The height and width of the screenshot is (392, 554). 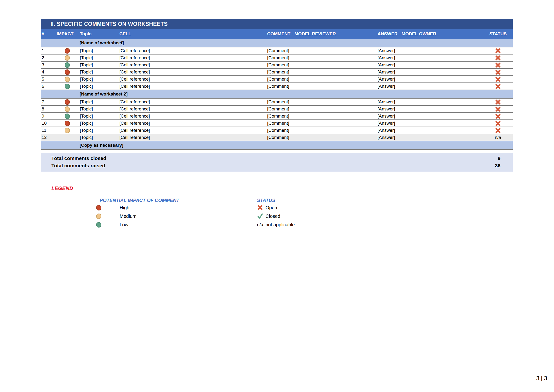 What do you see at coordinates (99, 208) in the screenshot?
I see `legend-item-high: High` at bounding box center [99, 208].